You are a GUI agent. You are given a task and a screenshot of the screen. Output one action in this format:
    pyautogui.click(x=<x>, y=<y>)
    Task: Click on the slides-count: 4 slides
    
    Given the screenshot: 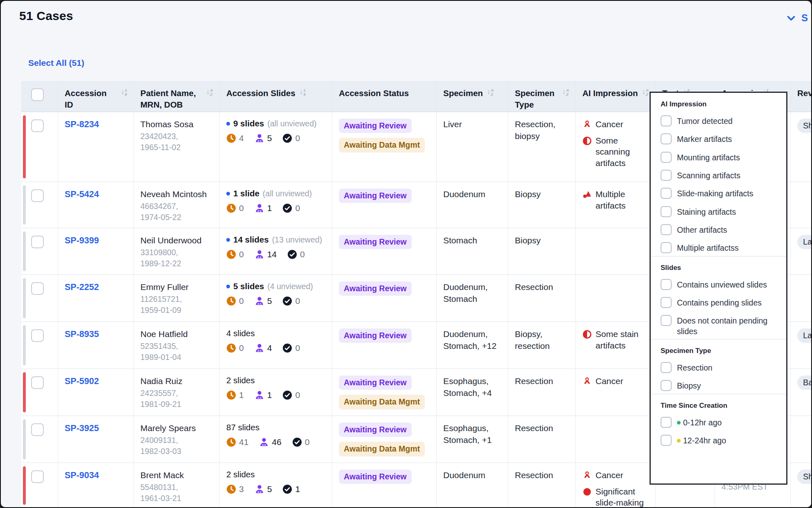 What is the action you would take?
    pyautogui.click(x=241, y=333)
    